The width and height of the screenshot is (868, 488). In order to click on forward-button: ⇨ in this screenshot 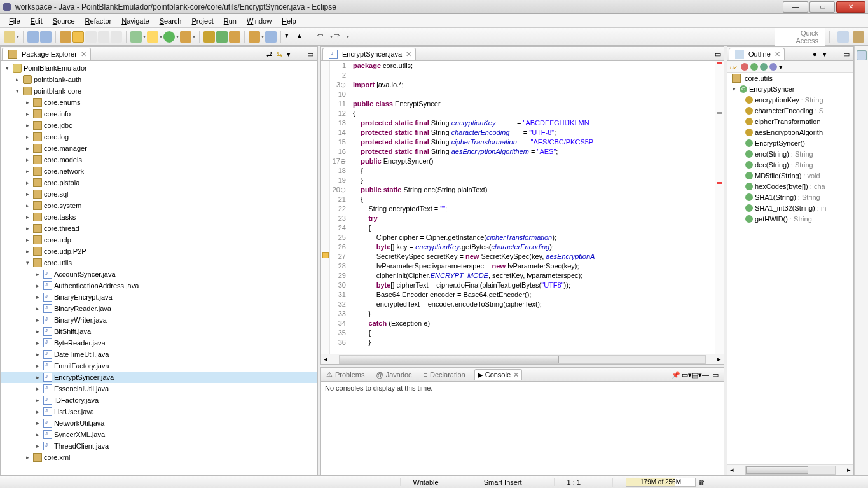, I will do `click(340, 37)`.